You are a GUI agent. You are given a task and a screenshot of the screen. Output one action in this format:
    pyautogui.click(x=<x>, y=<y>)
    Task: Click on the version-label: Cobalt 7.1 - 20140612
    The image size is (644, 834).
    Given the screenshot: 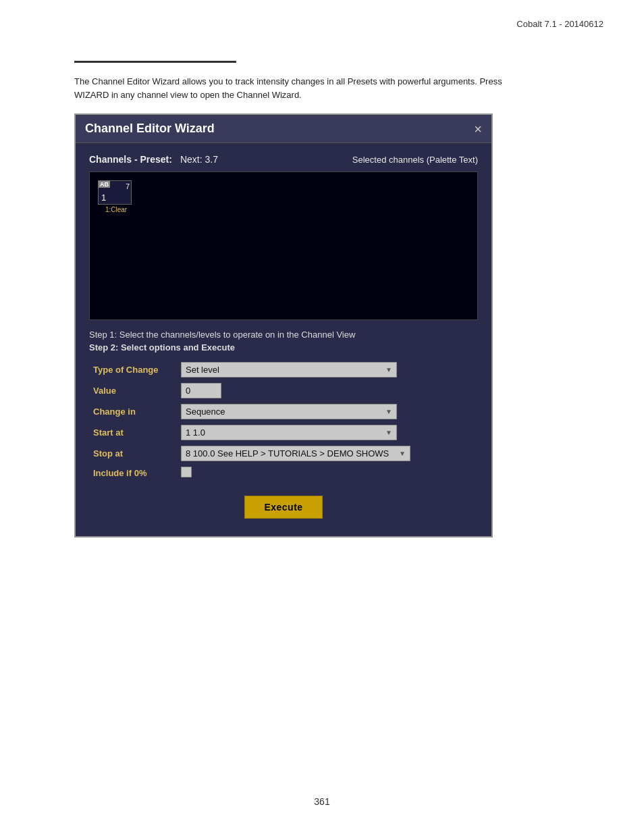 What is the action you would take?
    pyautogui.click(x=560, y=24)
    